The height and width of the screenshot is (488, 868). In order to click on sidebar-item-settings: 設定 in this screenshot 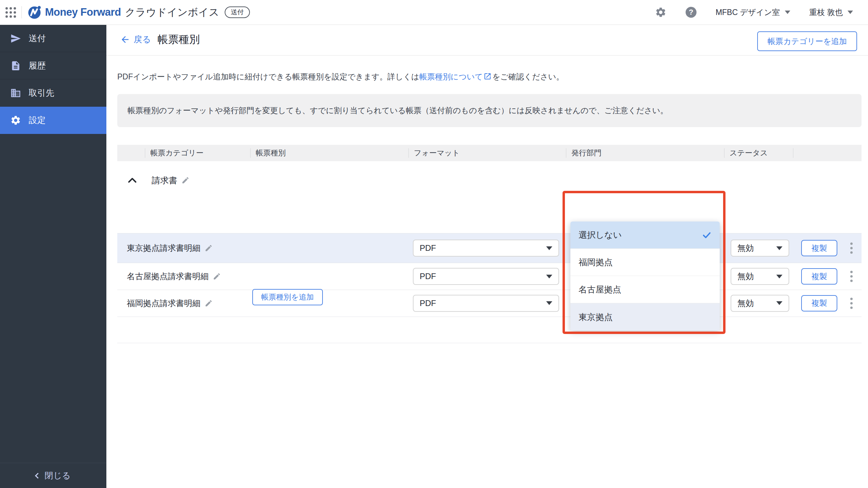, I will do `click(53, 120)`.